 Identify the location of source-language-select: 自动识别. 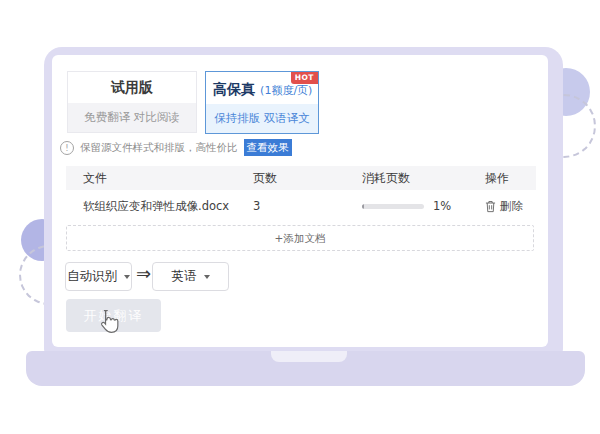
(98, 276).